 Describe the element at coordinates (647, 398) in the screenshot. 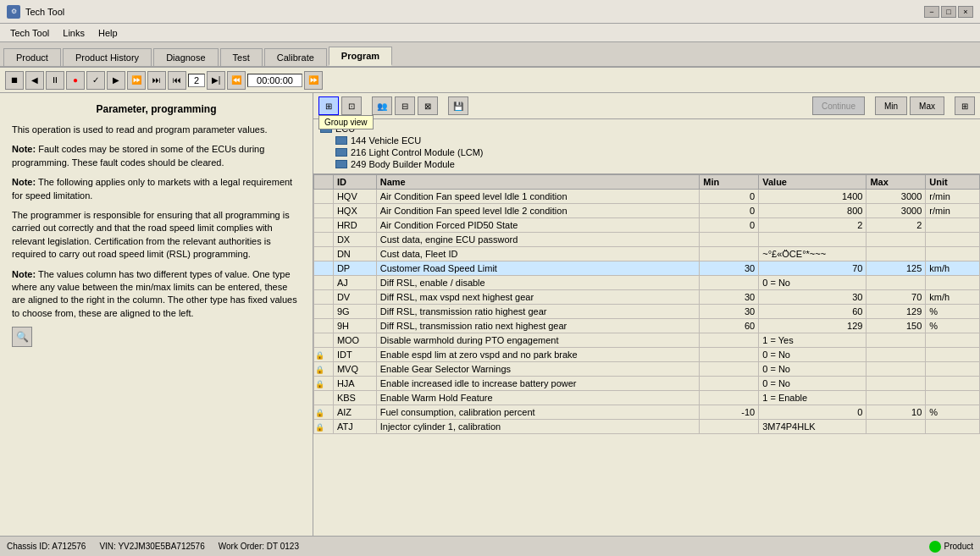

I see `table-row: KBSEnable Warm Hold Feature1 = Enable` at that location.